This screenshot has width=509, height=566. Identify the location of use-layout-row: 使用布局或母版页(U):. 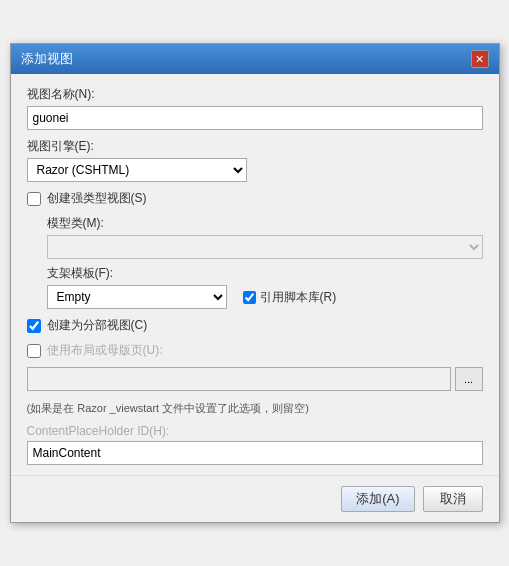
(255, 350).